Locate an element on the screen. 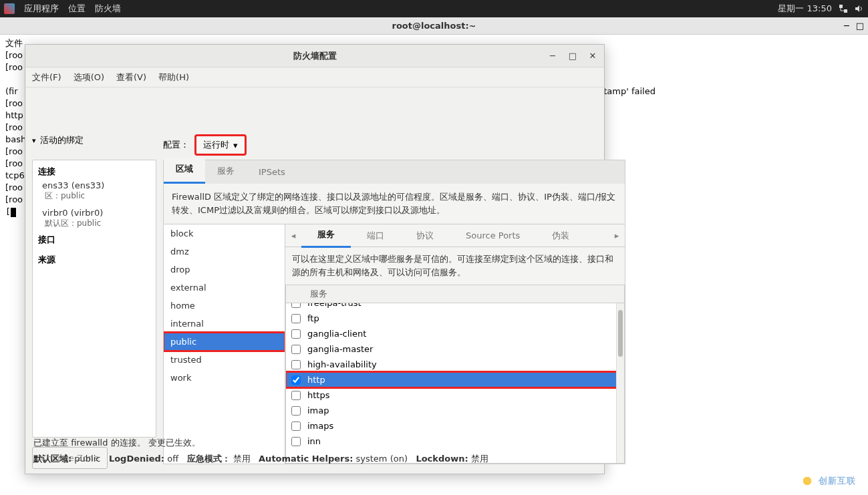  scroll-right-icon: ▸ is located at coordinates (617, 235).